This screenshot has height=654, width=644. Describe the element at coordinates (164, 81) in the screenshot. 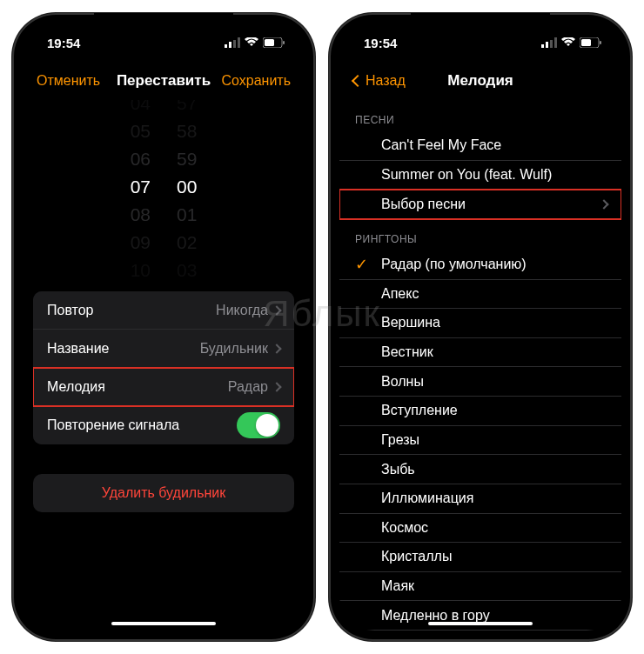

I see `nav-title: Переставить` at that location.